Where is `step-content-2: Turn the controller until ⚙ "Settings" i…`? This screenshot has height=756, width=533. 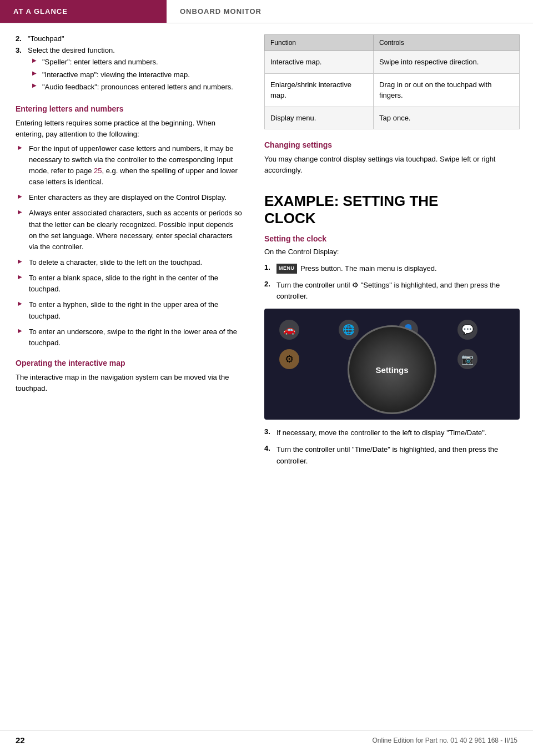 step-content-2: Turn the controller until ⚙ "Settings" i… is located at coordinates (398, 291).